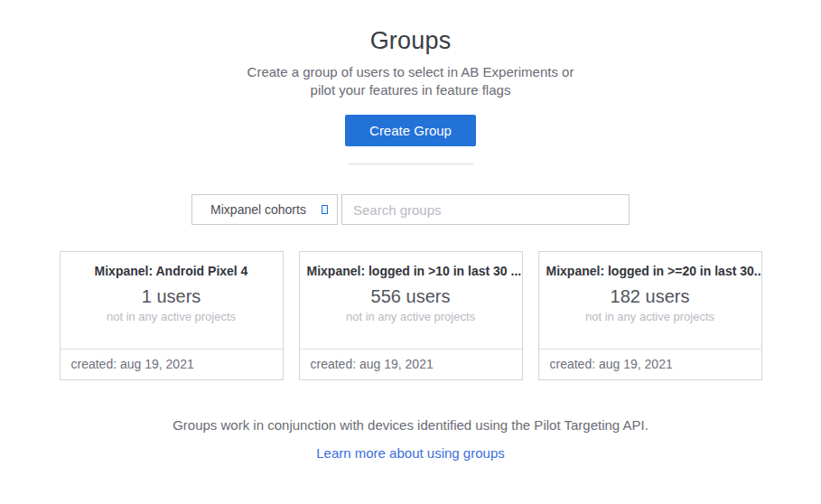 The width and height of the screenshot is (821, 504). What do you see at coordinates (411, 271) in the screenshot?
I see `group-card-title: Mixpanel: logged in >10 in last 30 ...` at bounding box center [411, 271].